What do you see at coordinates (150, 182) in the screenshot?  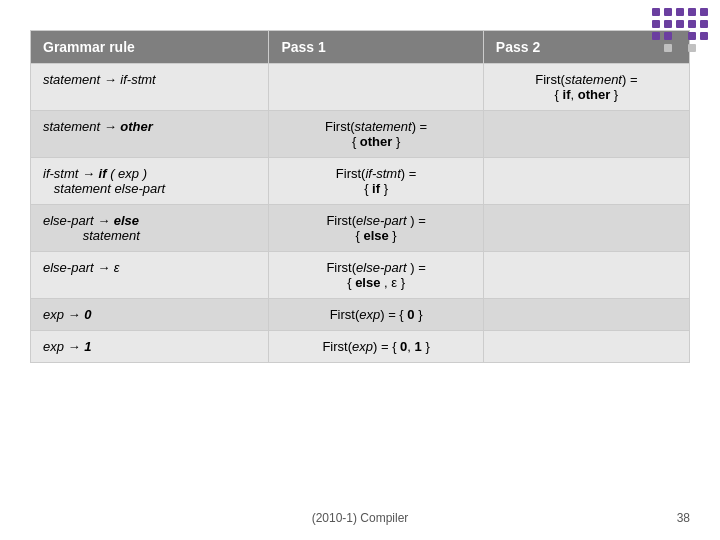 I see `rule-cell: if-stmt → if ( exp ) statement else-part` at bounding box center [150, 182].